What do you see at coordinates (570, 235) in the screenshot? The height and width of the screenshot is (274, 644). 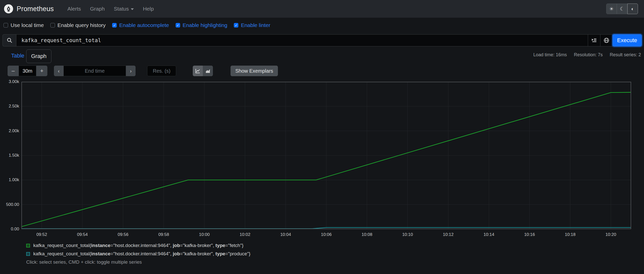 I see `x-tick-label: 10:18` at bounding box center [570, 235].